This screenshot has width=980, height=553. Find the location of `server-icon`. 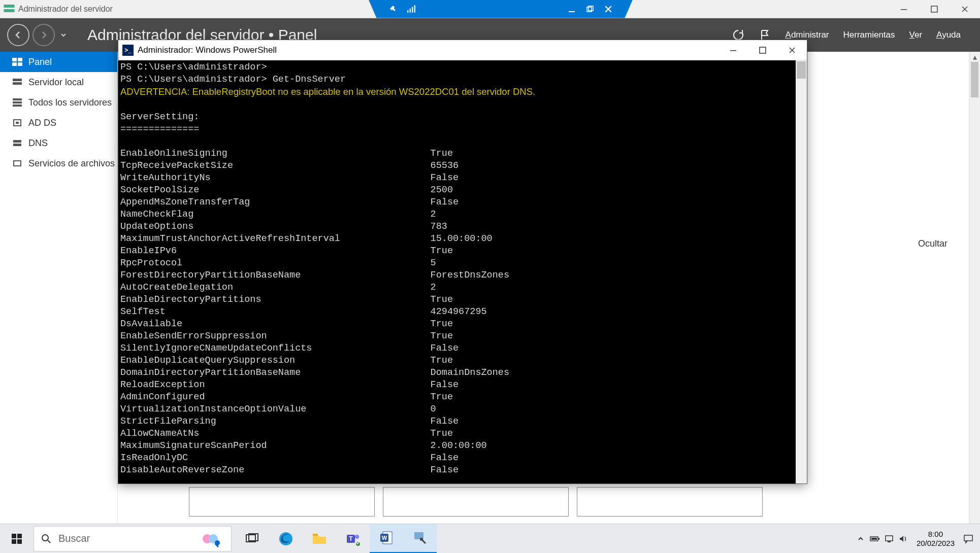

server-icon is located at coordinates (17, 82).